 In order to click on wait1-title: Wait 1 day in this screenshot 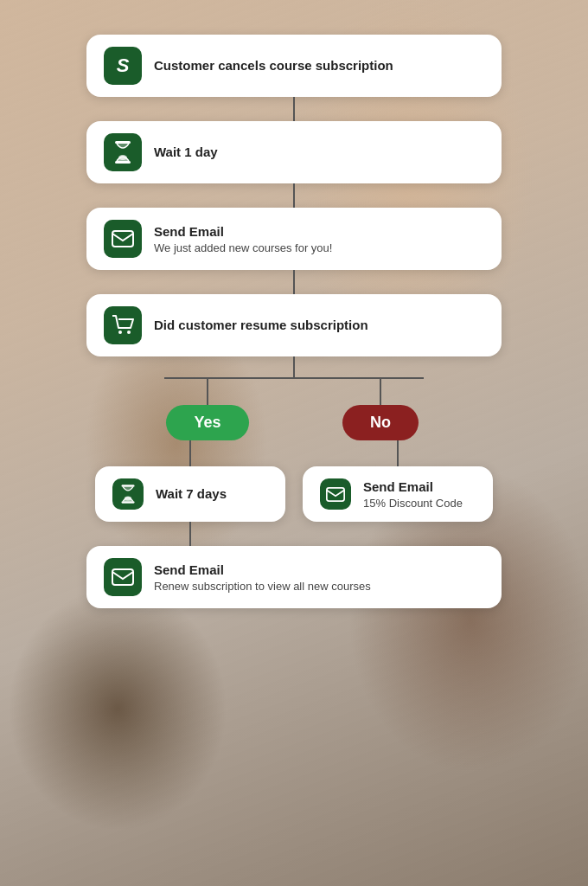, I will do `click(186, 152)`.